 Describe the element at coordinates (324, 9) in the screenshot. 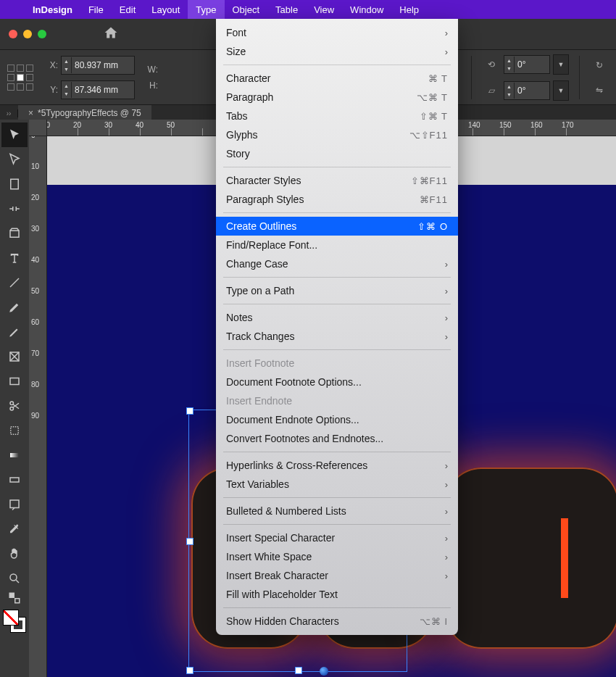

I see `menu-view: View` at that location.